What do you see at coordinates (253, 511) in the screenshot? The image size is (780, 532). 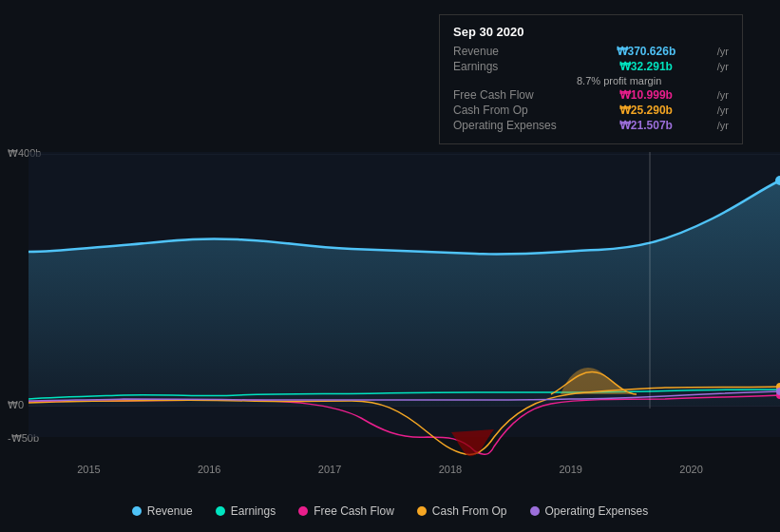 I see `legend-label-earnings: Earnings` at bounding box center [253, 511].